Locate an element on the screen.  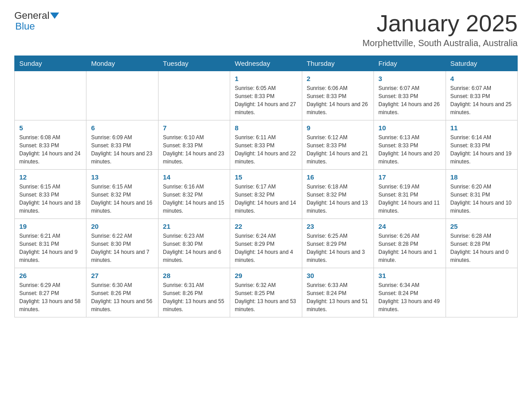
calendar-day-cell: 22Sunrise: 6:24 AM Sunset: 8:29 PM Dayli… is located at coordinates (266, 244).